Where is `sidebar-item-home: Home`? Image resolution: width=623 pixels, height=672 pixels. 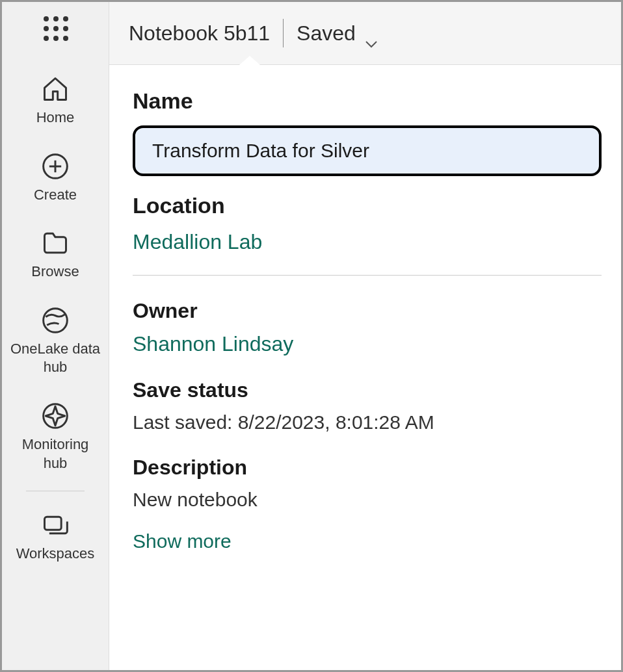
sidebar-item-home: Home is located at coordinates (55, 100).